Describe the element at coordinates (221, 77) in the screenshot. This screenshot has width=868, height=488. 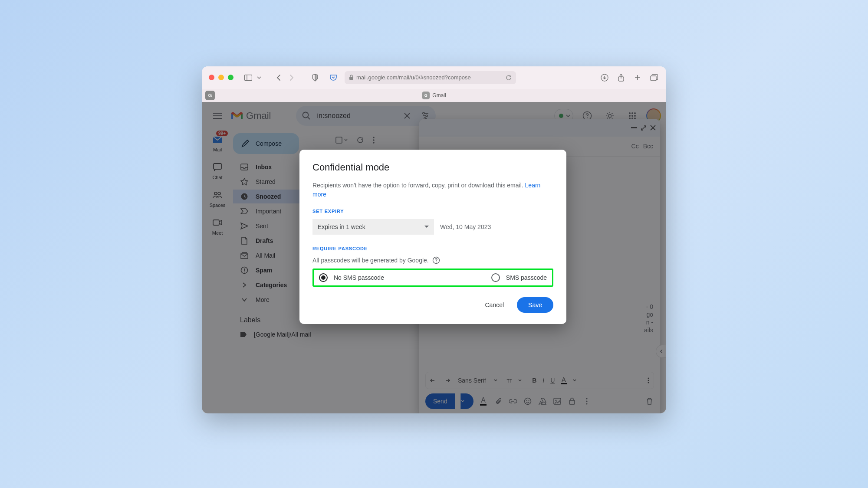
I see `minimize-window-button` at that location.